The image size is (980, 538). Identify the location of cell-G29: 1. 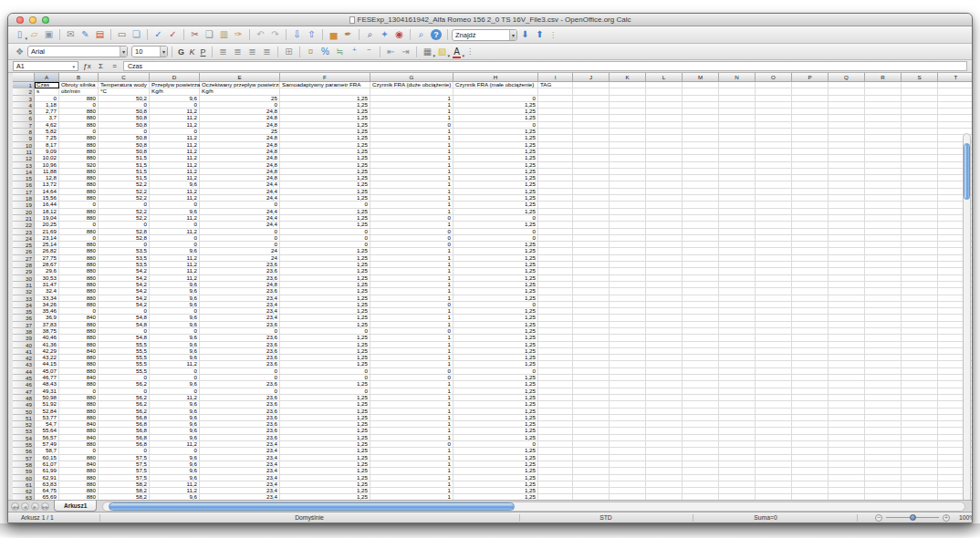
(412, 272).